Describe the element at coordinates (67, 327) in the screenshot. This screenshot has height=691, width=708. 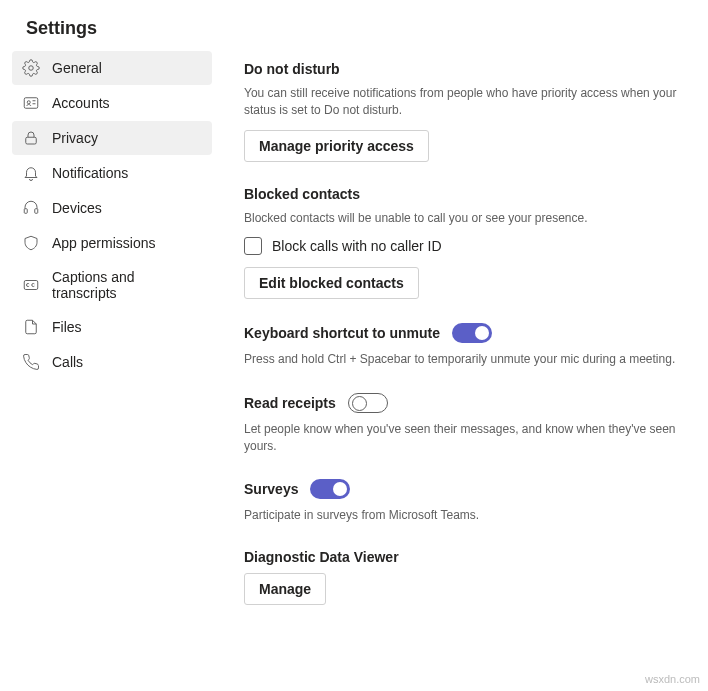
I see `sidebar-item-label: Files` at that location.